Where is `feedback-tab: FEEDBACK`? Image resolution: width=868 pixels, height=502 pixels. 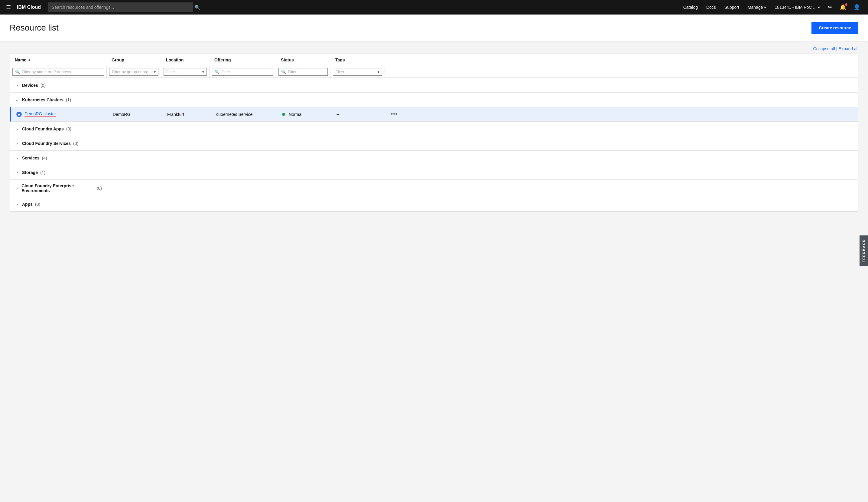
feedback-tab: FEEDBACK is located at coordinates (864, 250).